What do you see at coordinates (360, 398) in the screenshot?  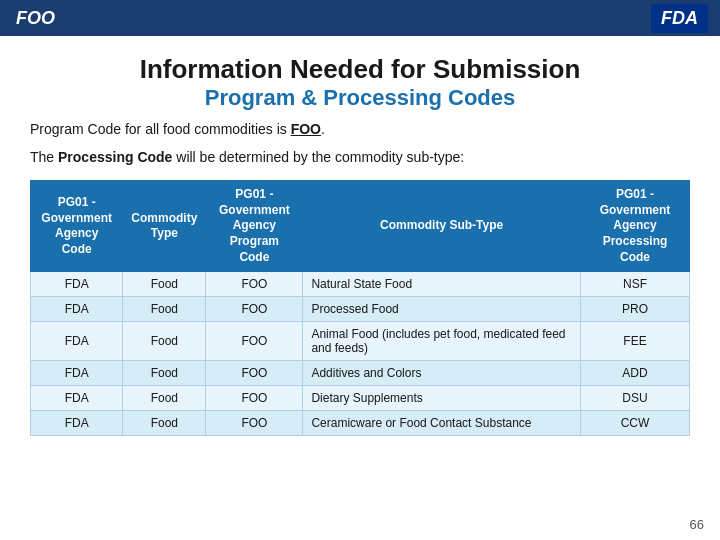 I see `table-row: FDA Food FOO Dietary Supplements DSU` at bounding box center [360, 398].